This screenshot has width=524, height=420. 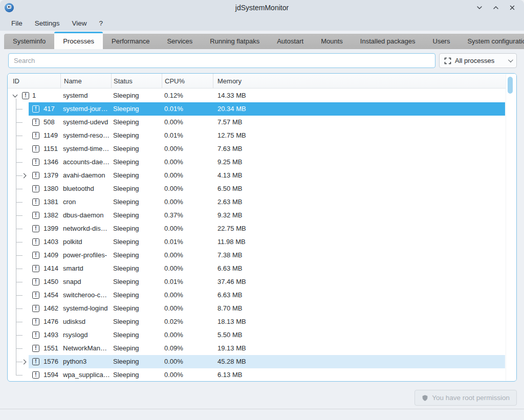 I want to click on cell-id: 1551, so click(x=51, y=348).